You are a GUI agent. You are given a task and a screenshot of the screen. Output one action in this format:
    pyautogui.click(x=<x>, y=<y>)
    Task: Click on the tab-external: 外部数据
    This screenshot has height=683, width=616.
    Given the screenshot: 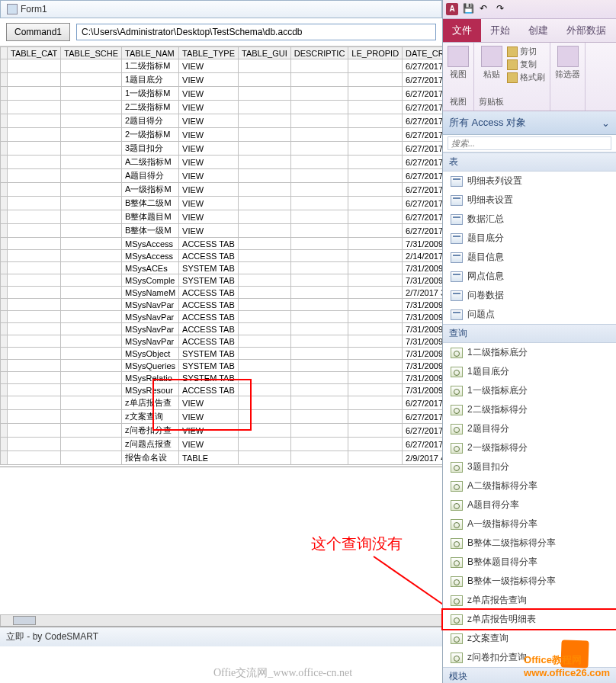 What is the action you would take?
    pyautogui.click(x=586, y=30)
    